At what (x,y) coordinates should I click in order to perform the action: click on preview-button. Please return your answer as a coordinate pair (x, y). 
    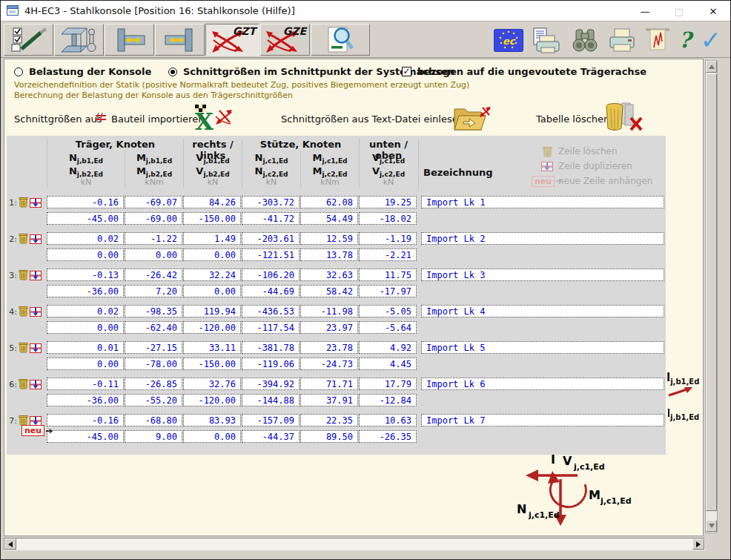
    Looking at the image, I should click on (340, 40).